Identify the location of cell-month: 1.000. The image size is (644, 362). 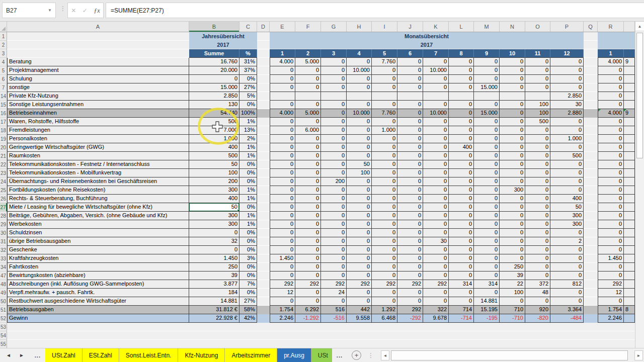
(567, 139).